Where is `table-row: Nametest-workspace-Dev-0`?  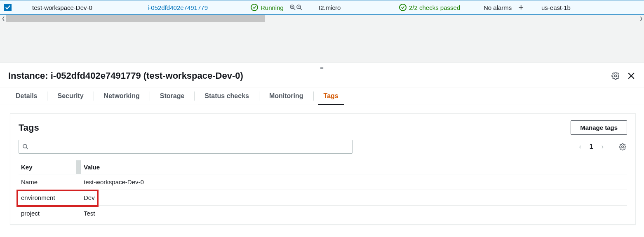
table-row: Nametest-workspace-Dev-0 is located at coordinates (323, 182).